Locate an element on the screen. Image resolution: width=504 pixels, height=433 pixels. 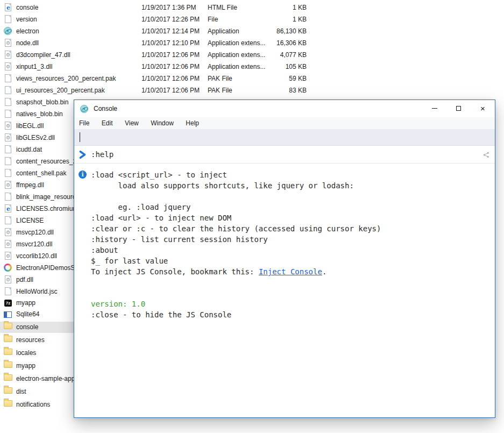
file-date-modified: 1/10/2017 12:10 PM is located at coordinates (172, 43).